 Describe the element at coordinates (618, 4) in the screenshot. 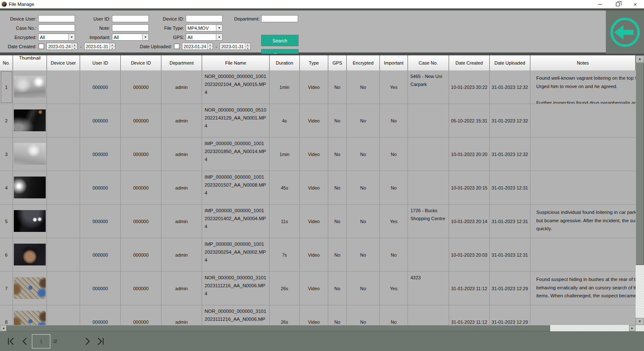

I see `restore-button` at that location.